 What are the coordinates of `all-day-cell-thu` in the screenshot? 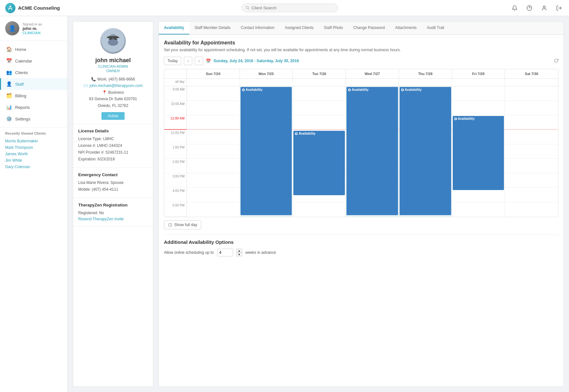 It's located at (426, 82).